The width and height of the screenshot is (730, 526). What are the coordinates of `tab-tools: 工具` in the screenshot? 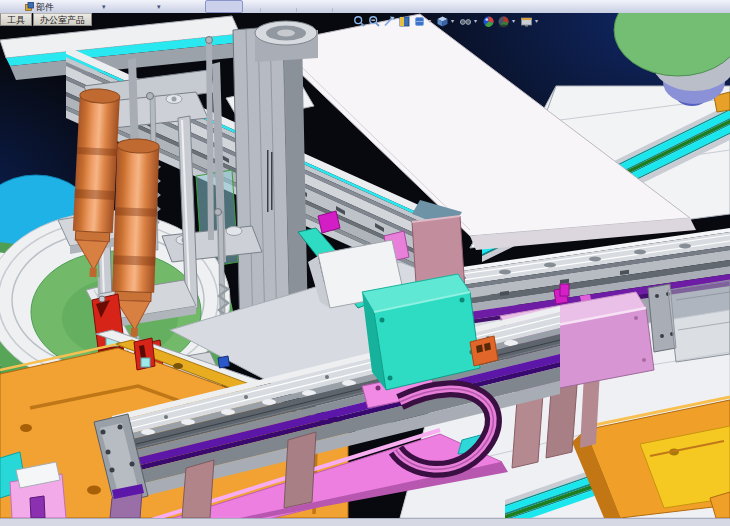 It's located at (16, 20).